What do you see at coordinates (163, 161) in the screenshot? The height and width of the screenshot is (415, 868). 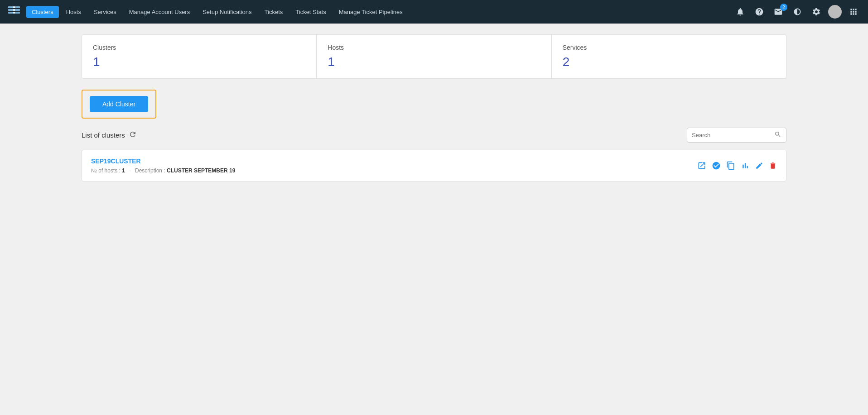 I see `cluster-name: SEP19CLUSTER` at bounding box center [163, 161].